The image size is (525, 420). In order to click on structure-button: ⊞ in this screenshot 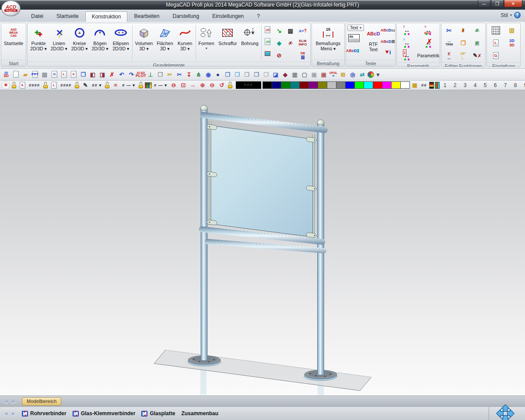, I will do `click(512, 30)`.